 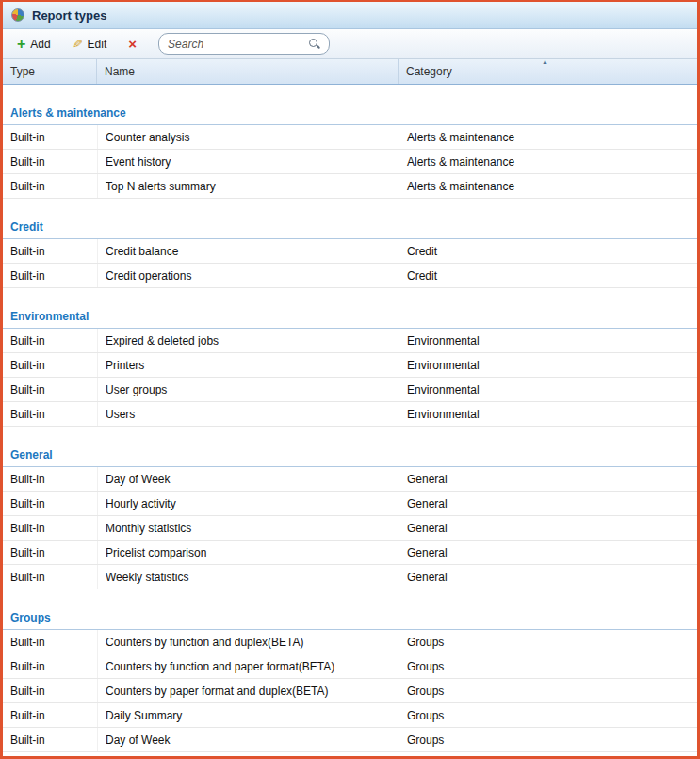 I want to click on window-title: Report types, so click(x=70, y=15).